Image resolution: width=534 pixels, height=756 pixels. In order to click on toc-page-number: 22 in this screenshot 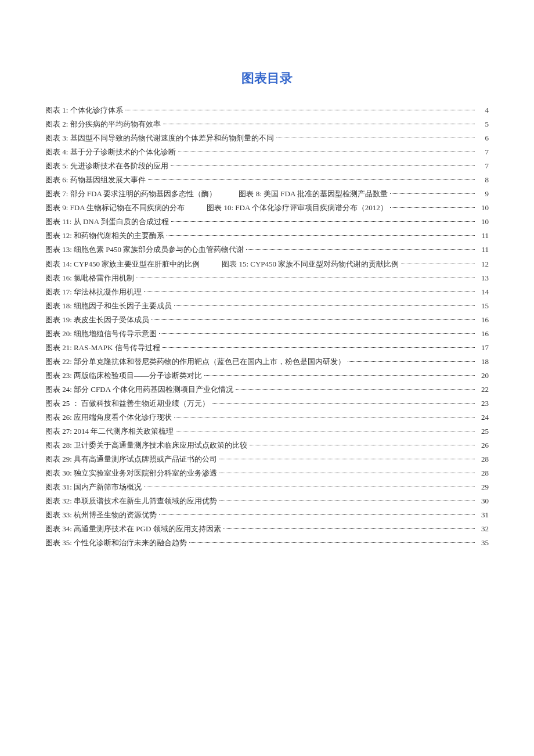, I will do `click(483, 390)`.